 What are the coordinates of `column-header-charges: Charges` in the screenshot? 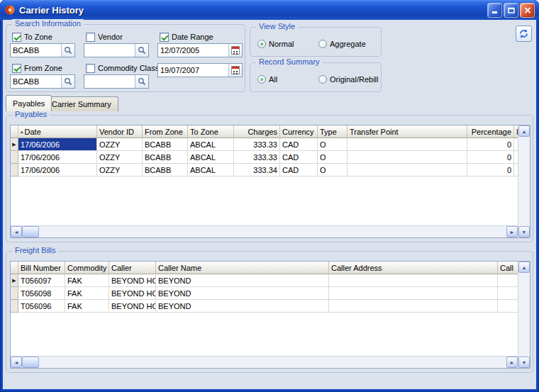 It's located at (257, 132).